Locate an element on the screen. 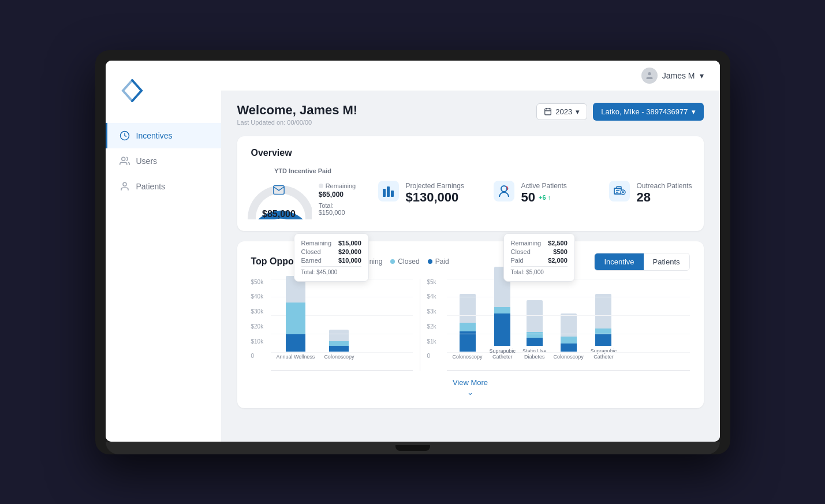  suprapubic2-label: SuprapubicCatheter is located at coordinates (604, 354).